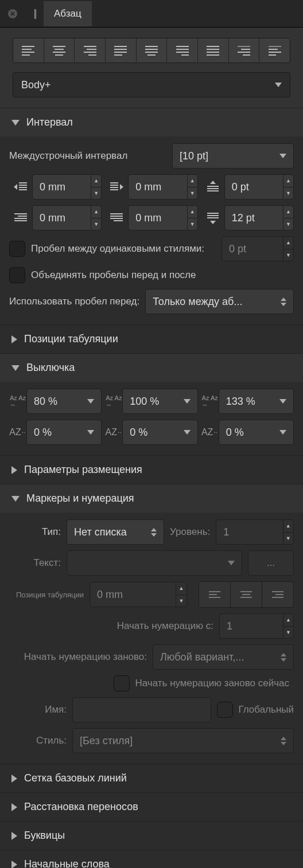 This screenshot has height=868, width=303. What do you see at coordinates (142, 710) in the screenshot?
I see `name-field` at bounding box center [142, 710].